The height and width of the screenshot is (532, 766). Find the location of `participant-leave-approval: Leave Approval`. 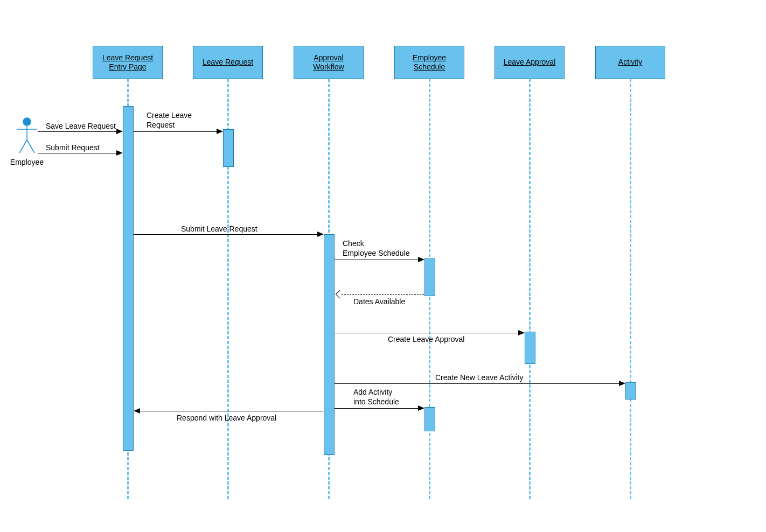

participant-leave-approval: Leave Approval is located at coordinates (530, 62).